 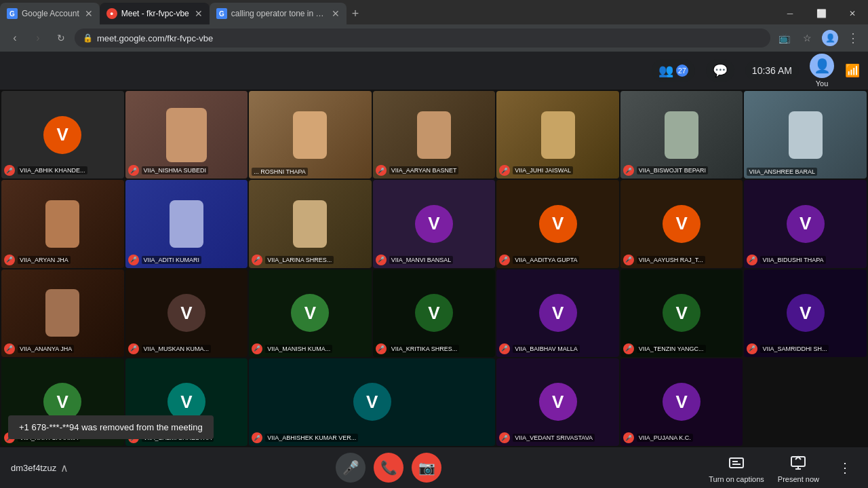 I want to click on participant-name: VIIA_PUJANA K.C., so click(x=665, y=438).